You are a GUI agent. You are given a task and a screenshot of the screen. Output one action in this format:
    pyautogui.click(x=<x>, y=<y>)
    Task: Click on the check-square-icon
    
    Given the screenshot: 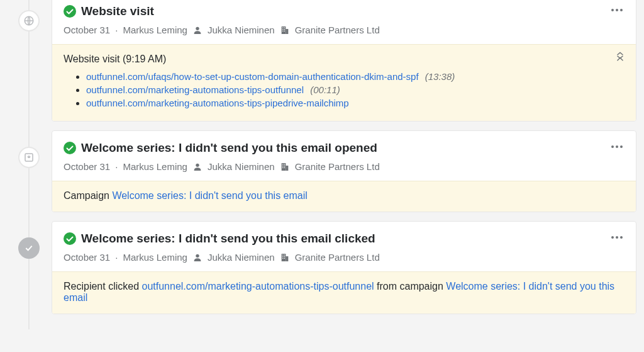 What is the action you would take?
    pyautogui.click(x=29, y=248)
    